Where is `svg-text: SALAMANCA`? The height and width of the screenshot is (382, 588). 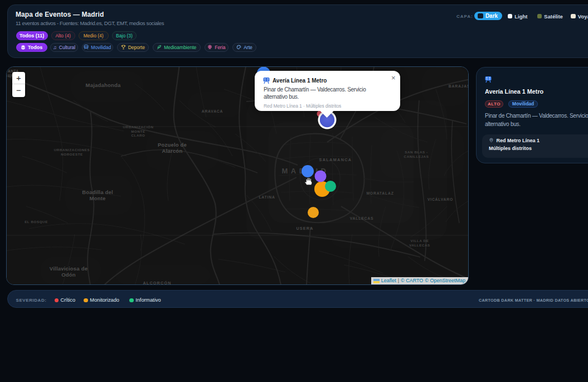
svg-text: SALAMANCA is located at coordinates (336, 159).